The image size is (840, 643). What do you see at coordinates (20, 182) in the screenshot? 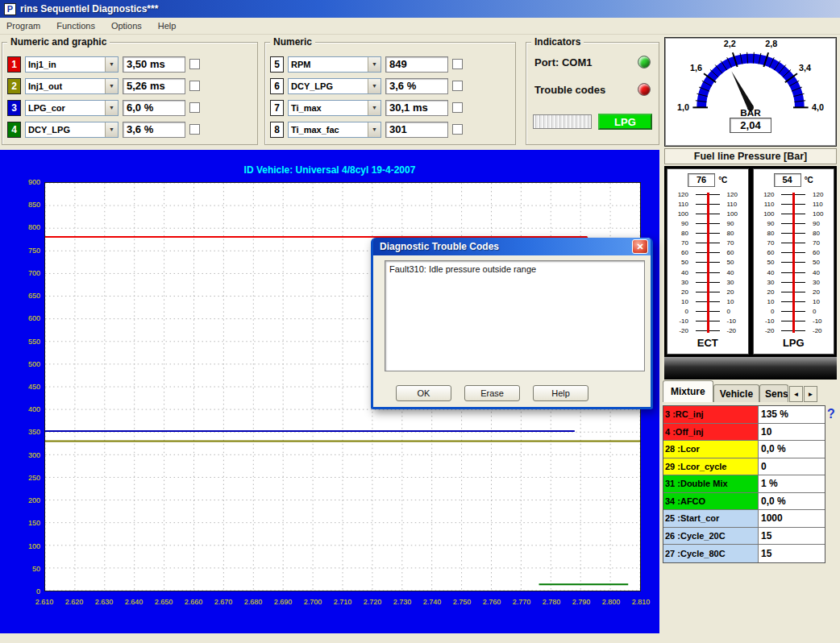
I see `y-tick-label: 900` at bounding box center [20, 182].